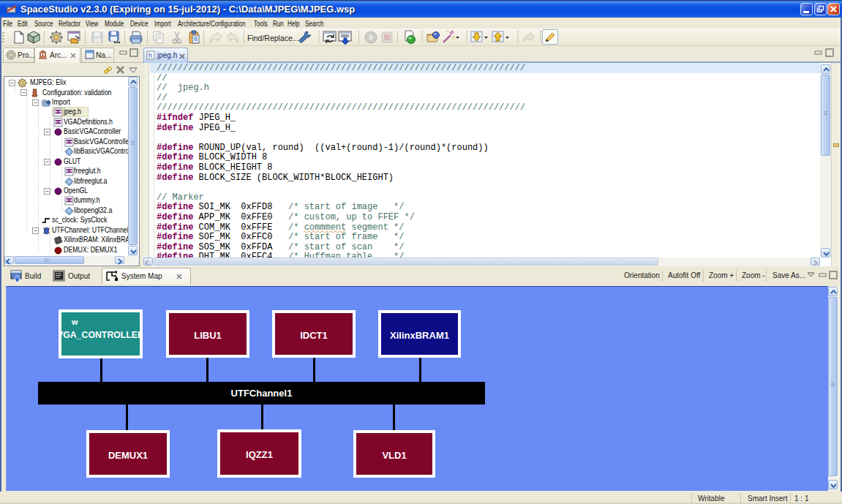 The width and height of the screenshot is (842, 504). I want to click on svg-text: h, so click(151, 56).